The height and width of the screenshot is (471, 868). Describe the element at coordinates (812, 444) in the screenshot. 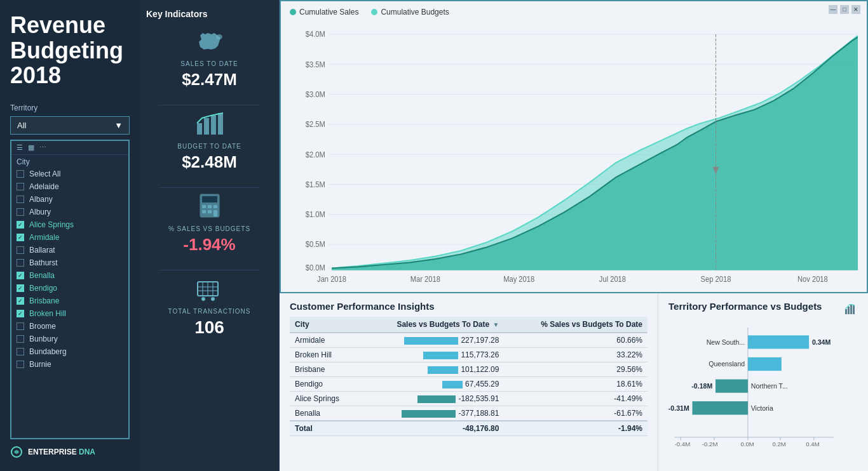

I see `svg-text: 0.4M` at that location.